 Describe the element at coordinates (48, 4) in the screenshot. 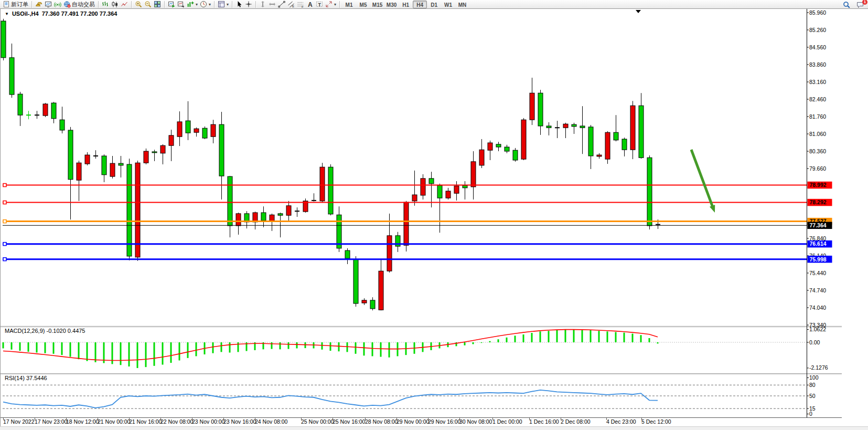

I see `chart-window-button` at that location.